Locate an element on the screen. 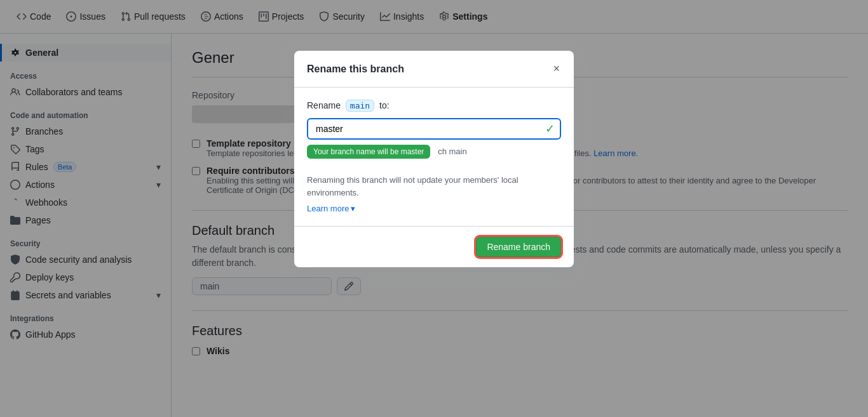 The image size is (868, 417). rename-input-wrapper: ✓ is located at coordinates (434, 129).